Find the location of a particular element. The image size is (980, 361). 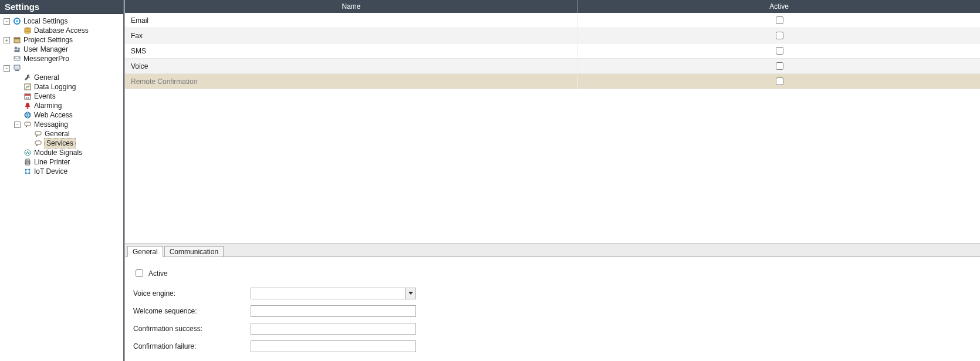

table-row: Email is located at coordinates (553, 21).